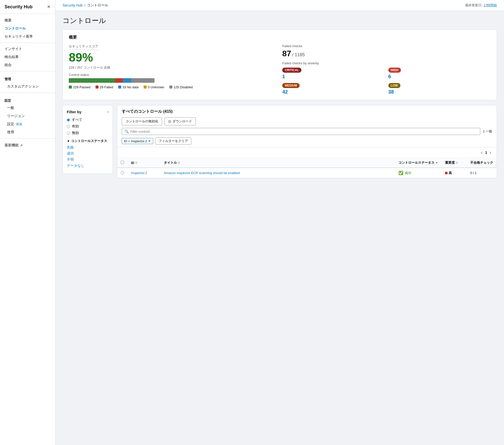  I want to click on sidebar-item-findings: 検出結果, so click(28, 57).